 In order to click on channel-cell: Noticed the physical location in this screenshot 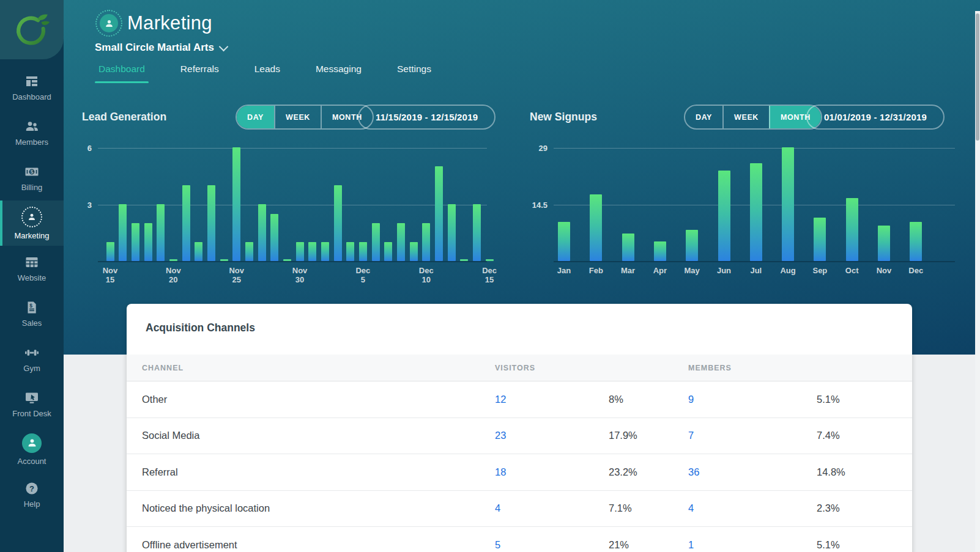, I will do `click(318, 509)`.